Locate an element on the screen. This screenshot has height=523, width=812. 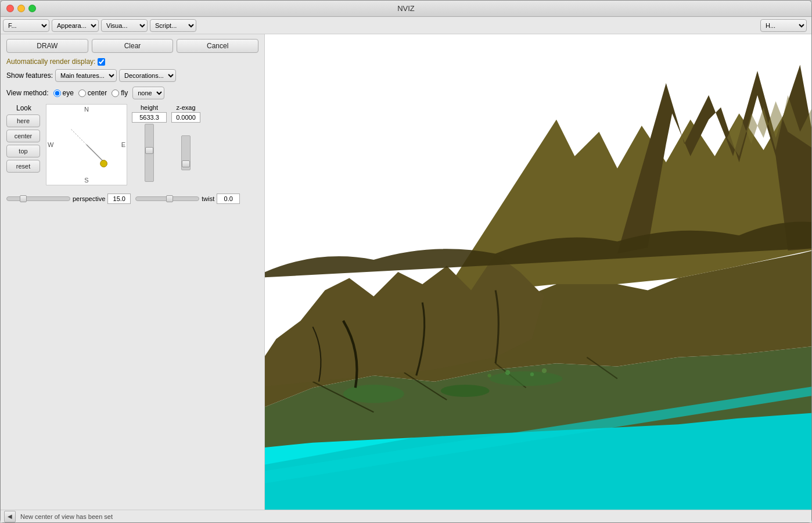
perspective-input is located at coordinates (119, 199).